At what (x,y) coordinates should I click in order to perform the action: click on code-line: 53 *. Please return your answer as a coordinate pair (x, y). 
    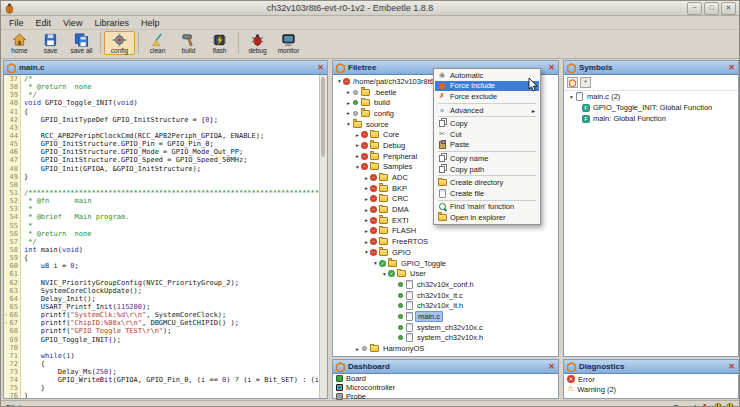
    Looking at the image, I should click on (166, 209).